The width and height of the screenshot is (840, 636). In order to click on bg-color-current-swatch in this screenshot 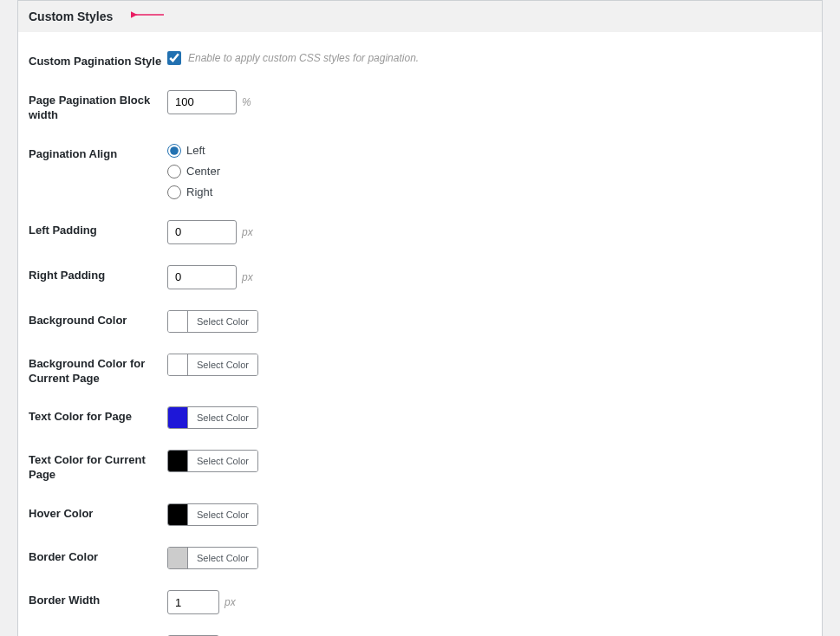, I will do `click(178, 365)`.